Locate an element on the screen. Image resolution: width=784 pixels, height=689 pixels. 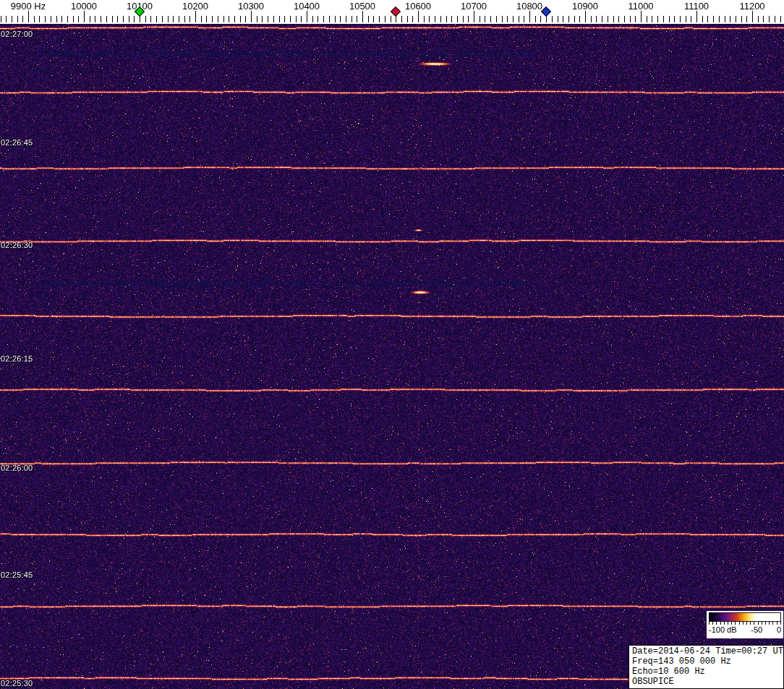
frequency-ruler-labels: 9900 Hz100001010010200103001040010500106… is located at coordinates (392, 5).